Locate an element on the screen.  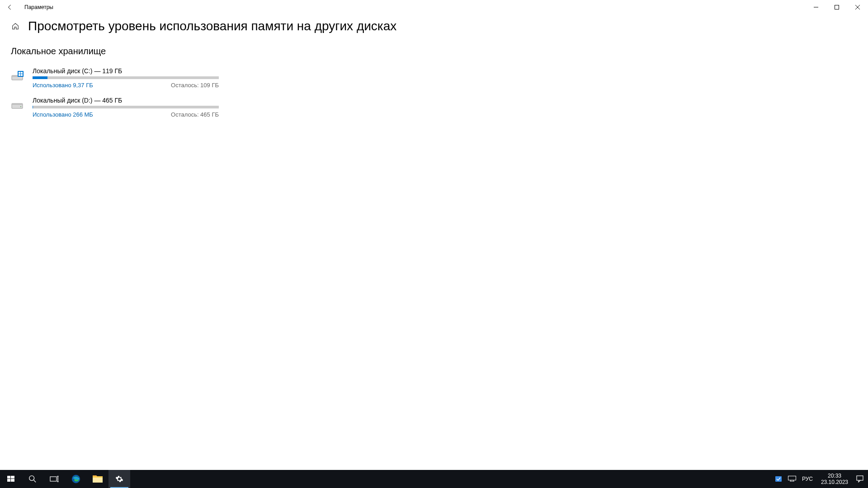
minimize-button is located at coordinates (816, 7).